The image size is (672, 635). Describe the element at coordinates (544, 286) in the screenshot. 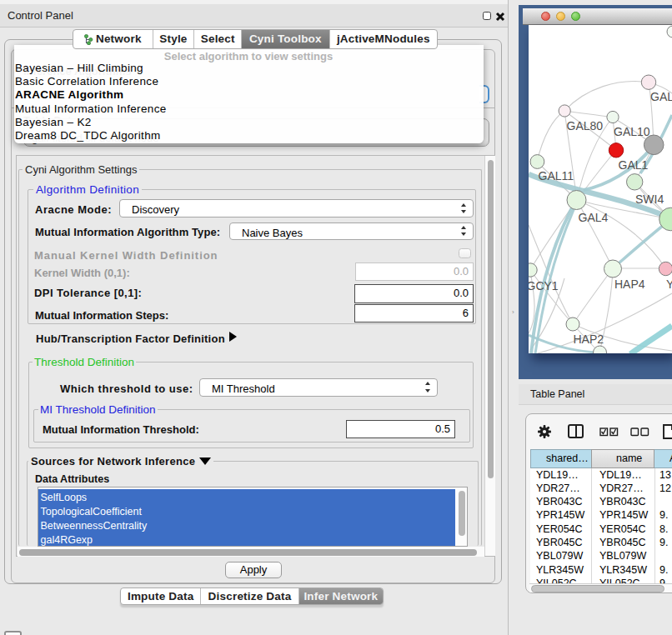

I see `svg-text: GCY1` at that location.